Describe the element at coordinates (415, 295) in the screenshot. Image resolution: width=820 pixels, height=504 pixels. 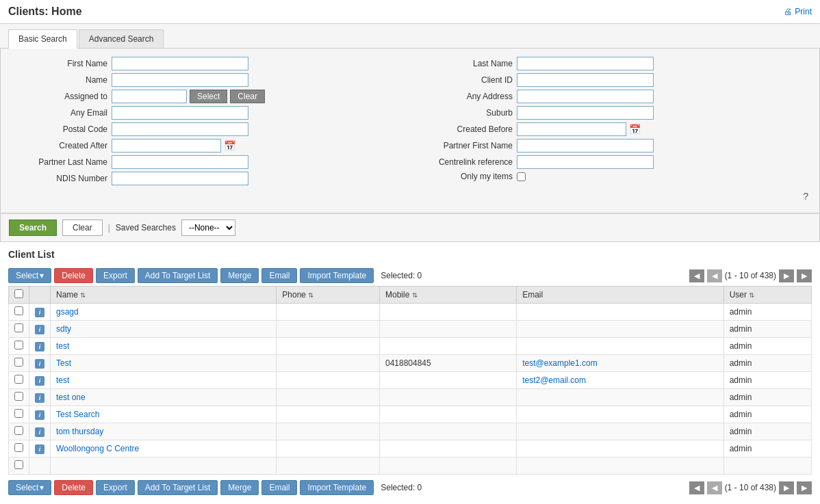
I see `mobile-sort-icon: ⇅` at that location.